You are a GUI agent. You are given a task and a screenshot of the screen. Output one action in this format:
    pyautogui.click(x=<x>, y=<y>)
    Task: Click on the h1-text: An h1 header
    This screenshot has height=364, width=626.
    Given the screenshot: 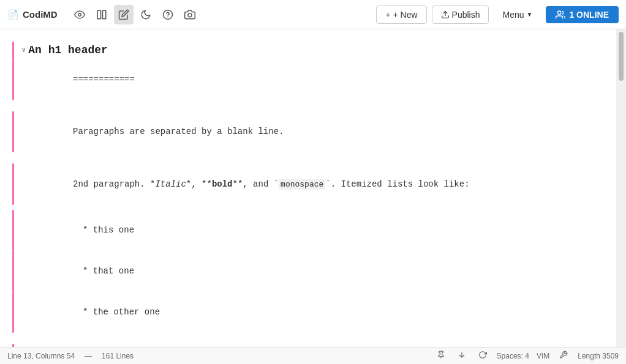 What is the action you would take?
    pyautogui.click(x=68, y=50)
    